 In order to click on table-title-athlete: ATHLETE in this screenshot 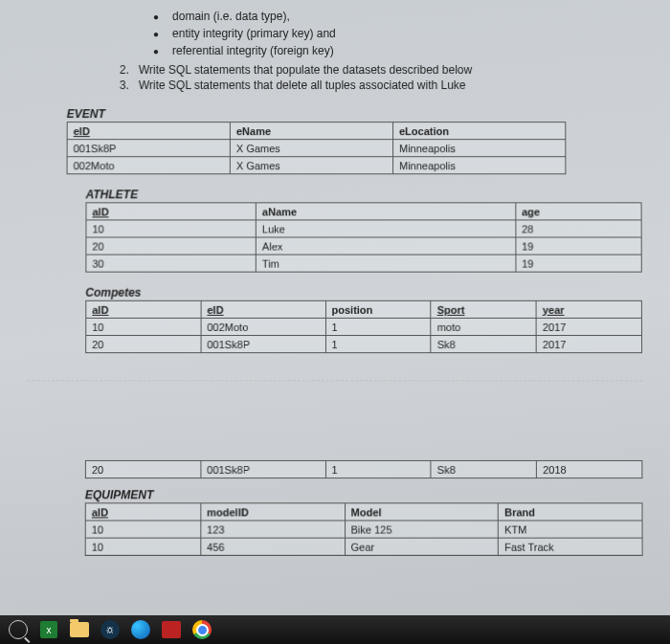, I will do `click(364, 194)`.